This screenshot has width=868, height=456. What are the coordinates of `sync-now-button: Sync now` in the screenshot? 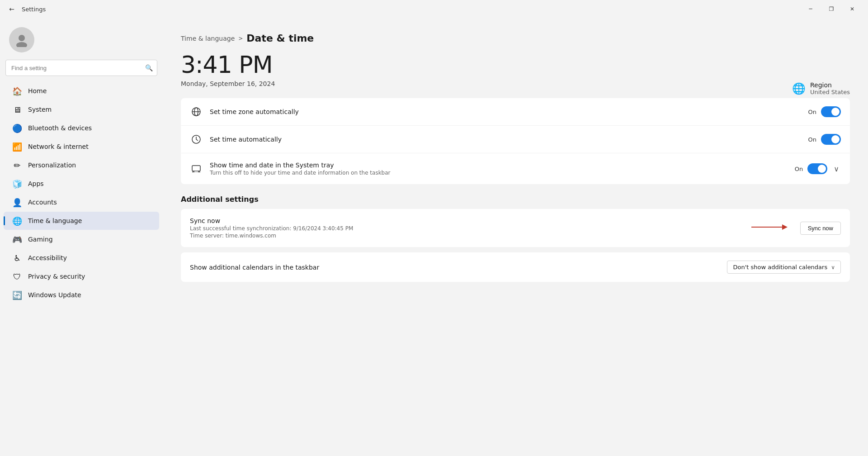 It's located at (821, 228).